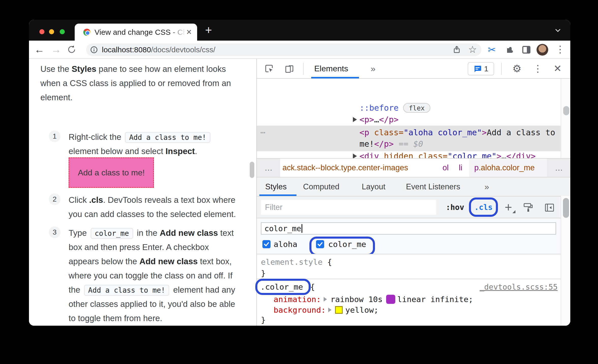  What do you see at coordinates (183, 50) in the screenshot?
I see `url-path: /docs/devtools/css/` at bounding box center [183, 50].